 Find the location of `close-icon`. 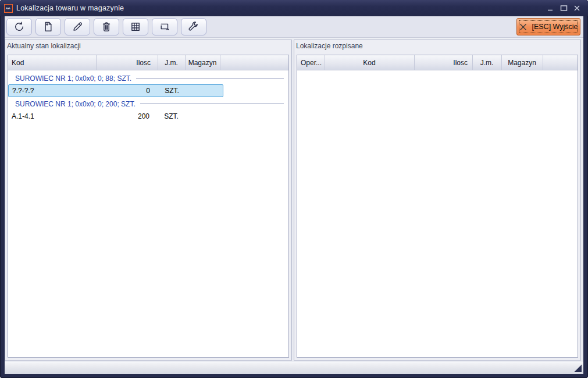

close-icon is located at coordinates (577, 8).